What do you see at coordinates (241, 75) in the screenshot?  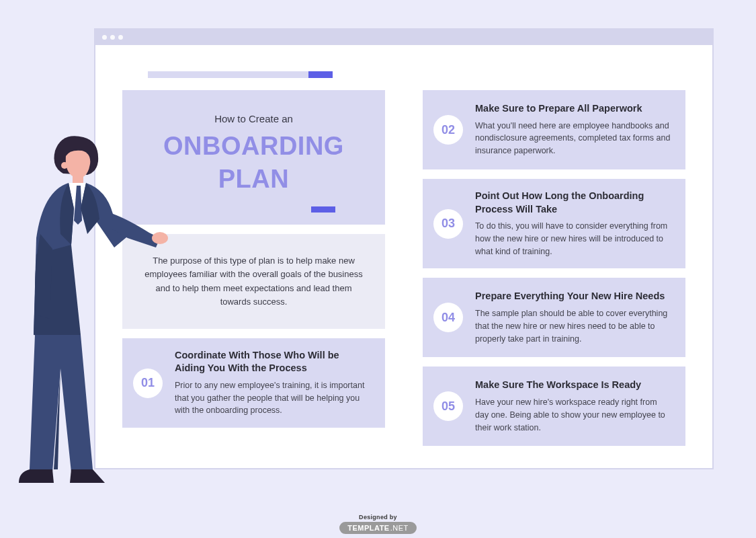 I see `progress-track` at bounding box center [241, 75].